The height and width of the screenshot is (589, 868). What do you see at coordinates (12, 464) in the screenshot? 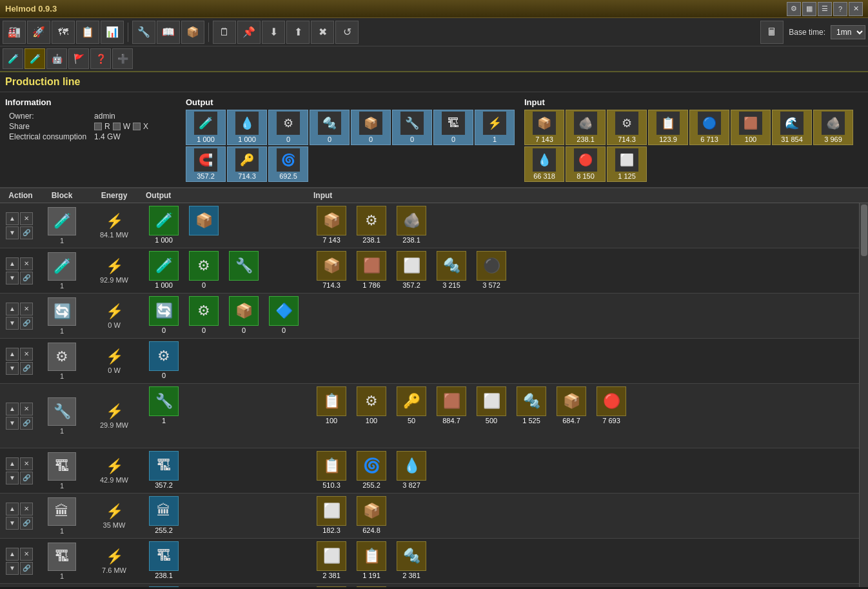
I see `up-button-6: ▲` at bounding box center [12, 464].